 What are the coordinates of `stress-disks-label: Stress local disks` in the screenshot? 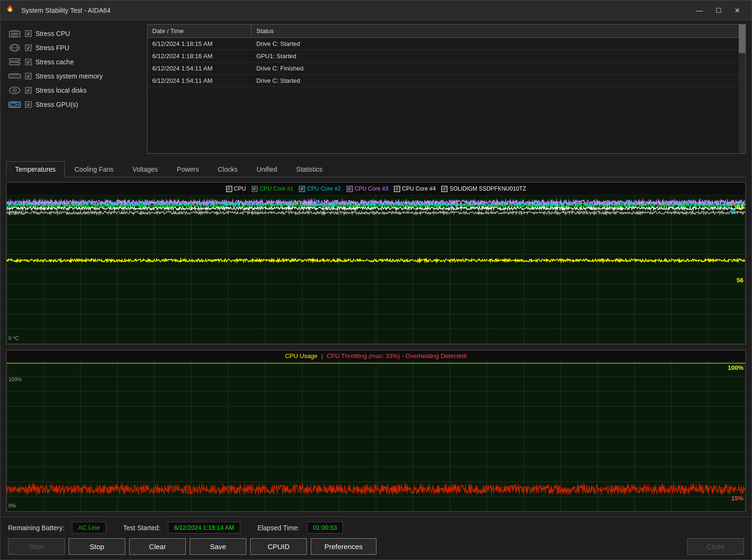 It's located at (61, 90).